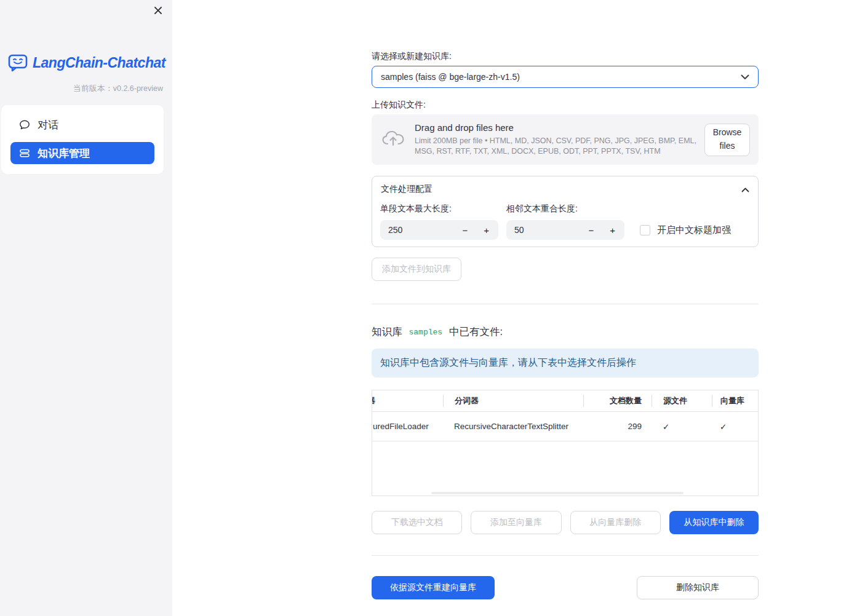  I want to click on kb-files-prefix: 知识库, so click(387, 332).